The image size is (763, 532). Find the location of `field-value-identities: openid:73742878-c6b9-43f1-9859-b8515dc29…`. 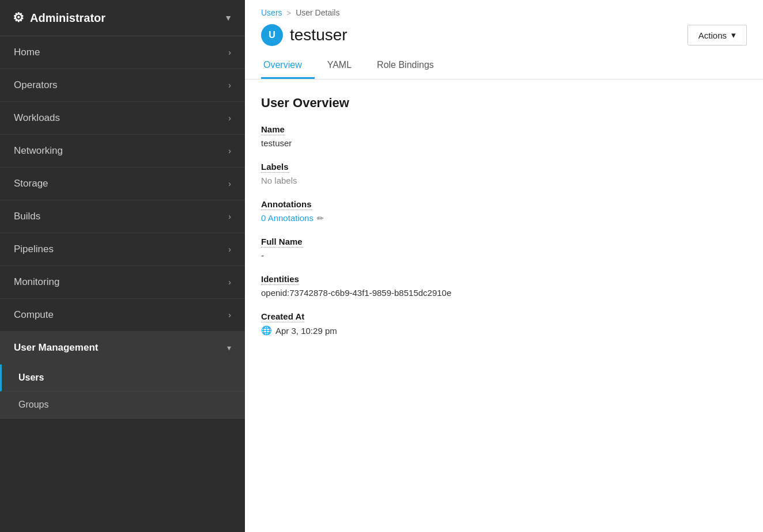

field-value-identities: openid:73742878-c6b9-43f1-9859-b8515dc29… is located at coordinates (504, 292).